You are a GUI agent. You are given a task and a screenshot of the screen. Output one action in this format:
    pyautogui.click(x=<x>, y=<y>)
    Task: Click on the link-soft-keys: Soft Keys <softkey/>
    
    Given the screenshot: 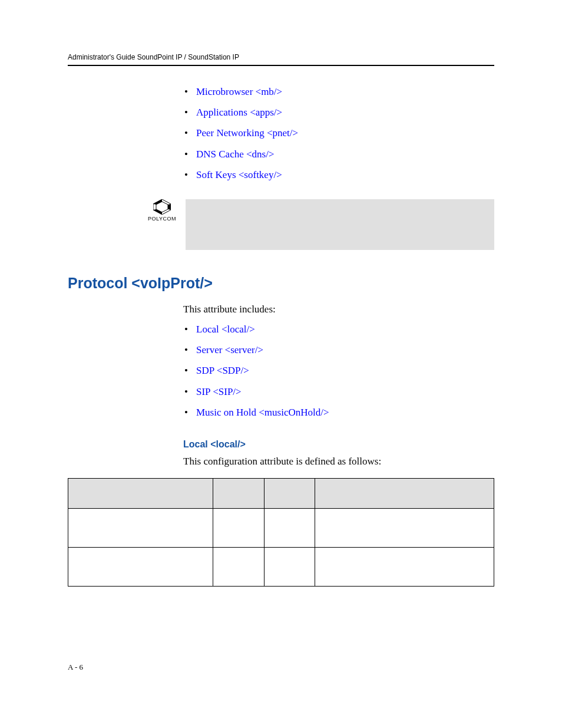 What is the action you would take?
    pyautogui.click(x=239, y=174)
    